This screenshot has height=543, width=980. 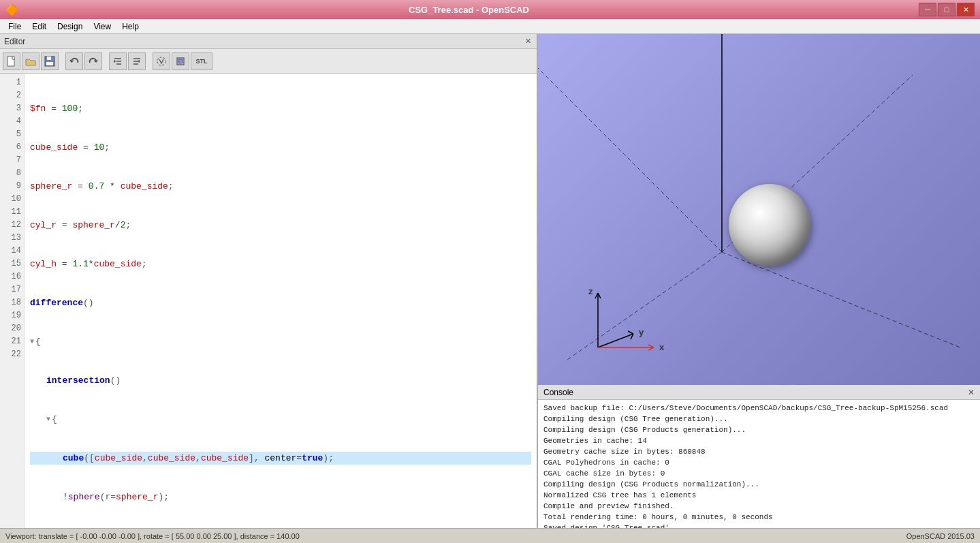 I want to click on window-controls: ─ □ ✕, so click(x=947, y=10).